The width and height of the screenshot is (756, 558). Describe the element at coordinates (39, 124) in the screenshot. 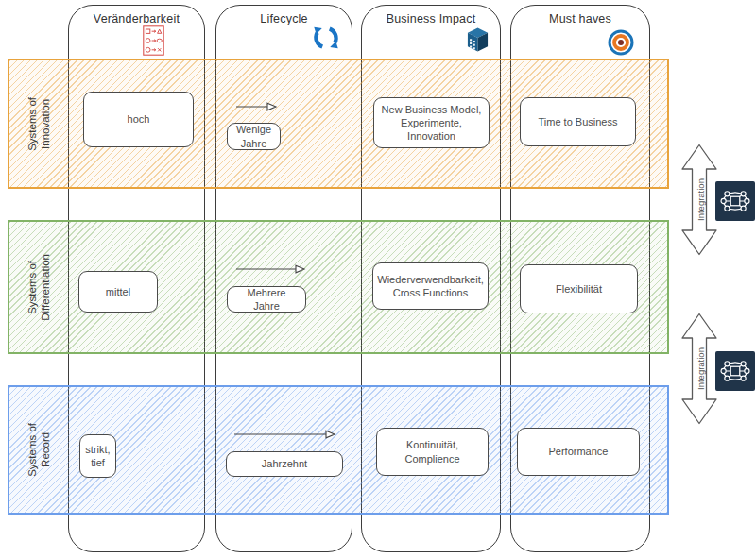

I see `row-label-systems-of-innovation: Systems of Innovation` at that location.